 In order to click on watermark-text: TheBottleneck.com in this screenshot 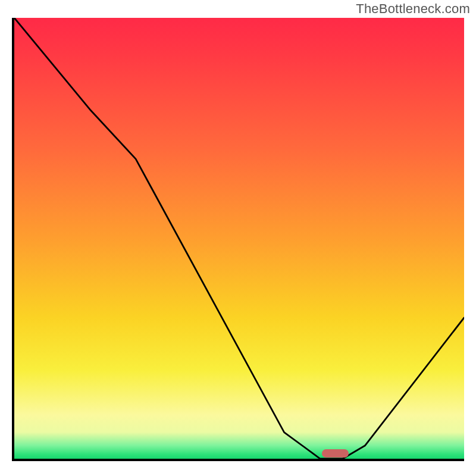, I will do `click(413, 9)`.